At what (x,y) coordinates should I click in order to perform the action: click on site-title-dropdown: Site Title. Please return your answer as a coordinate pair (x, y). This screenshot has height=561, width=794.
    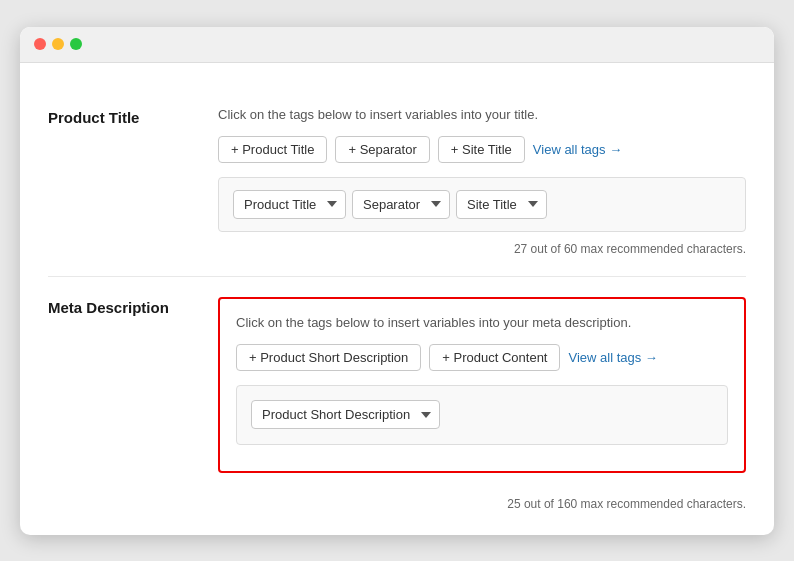
    Looking at the image, I should click on (502, 204).